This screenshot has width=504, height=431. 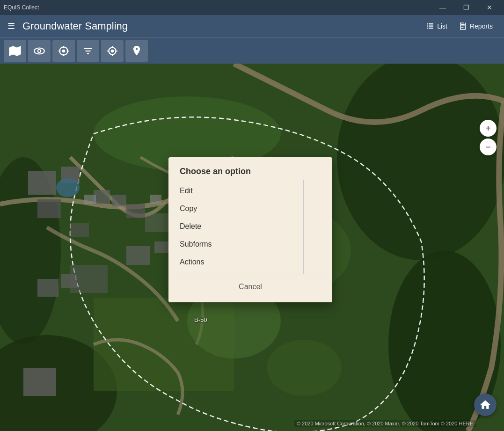 What do you see at coordinates (15, 51) in the screenshot?
I see `map-toolbar-button` at bounding box center [15, 51].